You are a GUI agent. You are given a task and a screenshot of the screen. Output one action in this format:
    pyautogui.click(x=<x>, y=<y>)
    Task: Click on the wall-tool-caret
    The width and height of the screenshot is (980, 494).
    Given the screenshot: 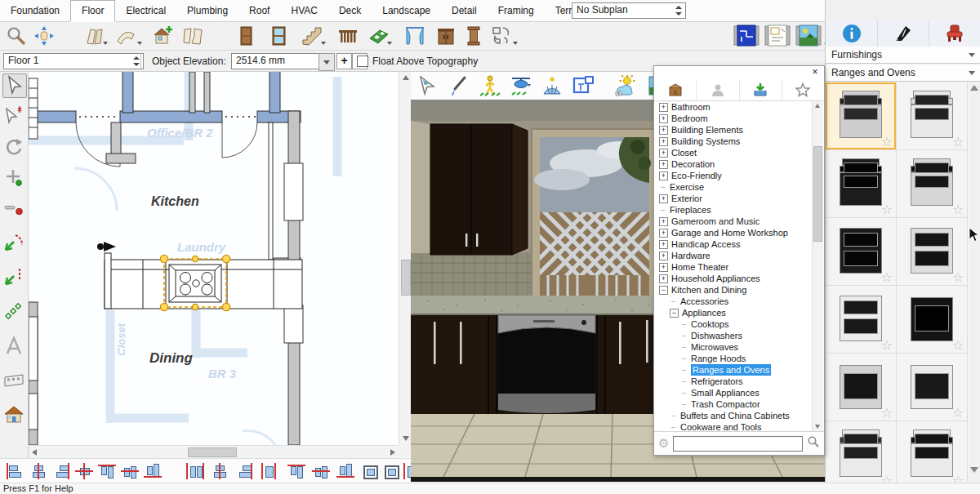 What is the action you would take?
    pyautogui.click(x=105, y=43)
    